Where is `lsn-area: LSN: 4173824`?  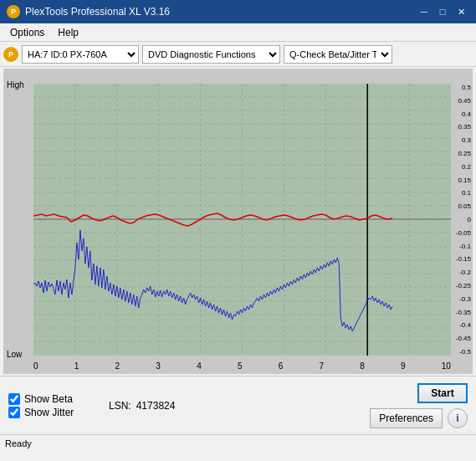
lsn-area: LSN: 4173824 is located at coordinates (142, 406).